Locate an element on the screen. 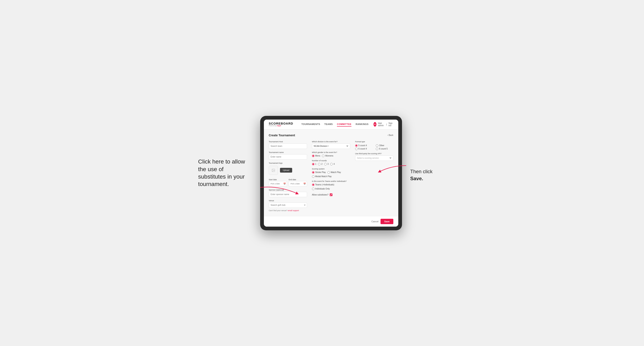 Image resolution: width=644 pixels, height=346 pixels. rounds-3-radio is located at coordinates (326, 164).